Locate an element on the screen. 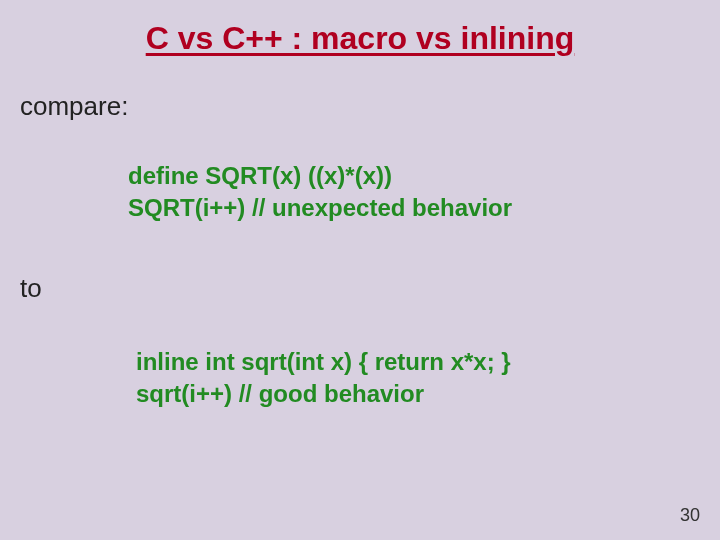  inline-code-block: inline int sqrt(int x) { return x*x; } s… is located at coordinates (428, 378).